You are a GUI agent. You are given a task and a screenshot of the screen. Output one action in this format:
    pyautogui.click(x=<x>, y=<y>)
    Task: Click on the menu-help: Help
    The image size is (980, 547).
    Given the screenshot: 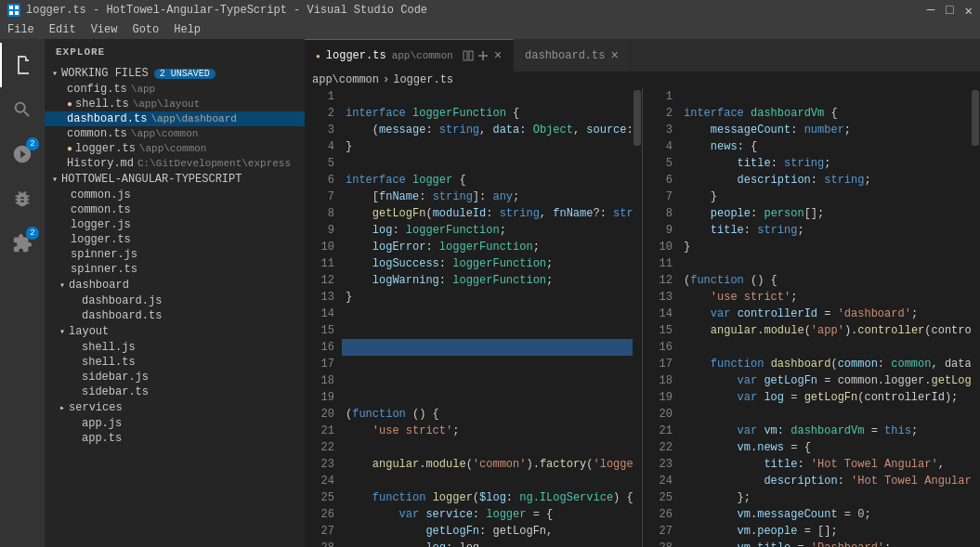 What is the action you would take?
    pyautogui.click(x=188, y=30)
    